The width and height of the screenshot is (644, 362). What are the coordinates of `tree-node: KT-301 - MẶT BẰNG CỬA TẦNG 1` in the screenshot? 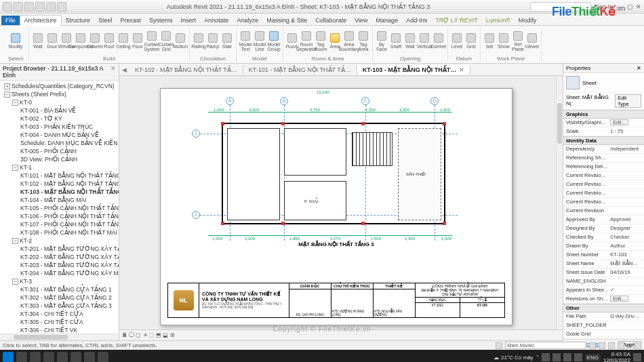 It's located at (61, 289).